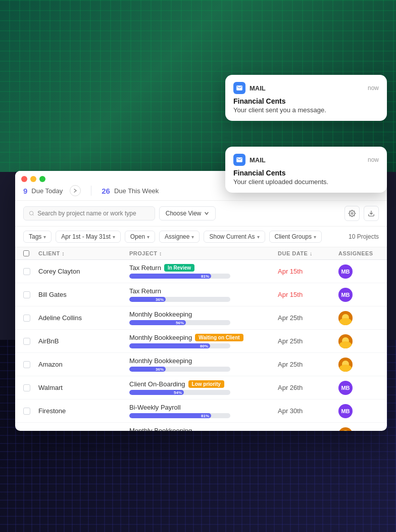  Describe the element at coordinates (219, 338) in the screenshot. I see `project-badge: Waiting on Client` at that location.